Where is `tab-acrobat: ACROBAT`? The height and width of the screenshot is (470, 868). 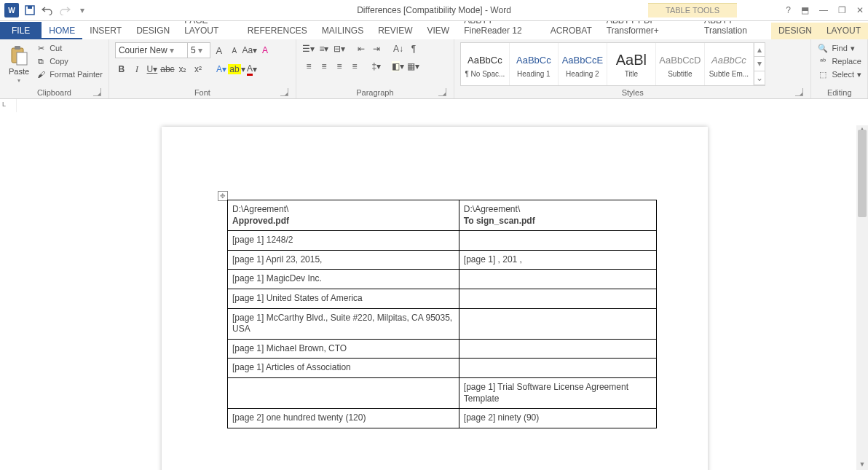
tab-acrobat: ACROBAT is located at coordinates (571, 31).